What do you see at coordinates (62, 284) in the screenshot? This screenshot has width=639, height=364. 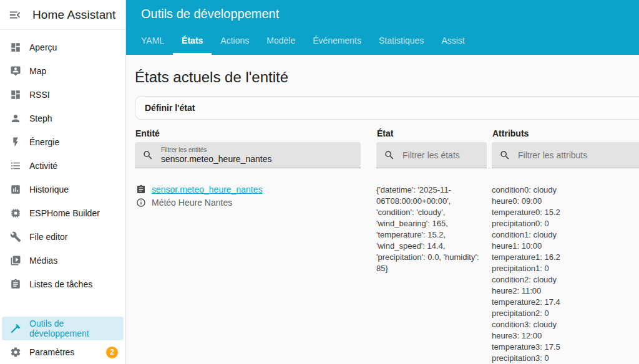 I see `sidebar-item-listes-de-taches: Listes de tâches` at bounding box center [62, 284].